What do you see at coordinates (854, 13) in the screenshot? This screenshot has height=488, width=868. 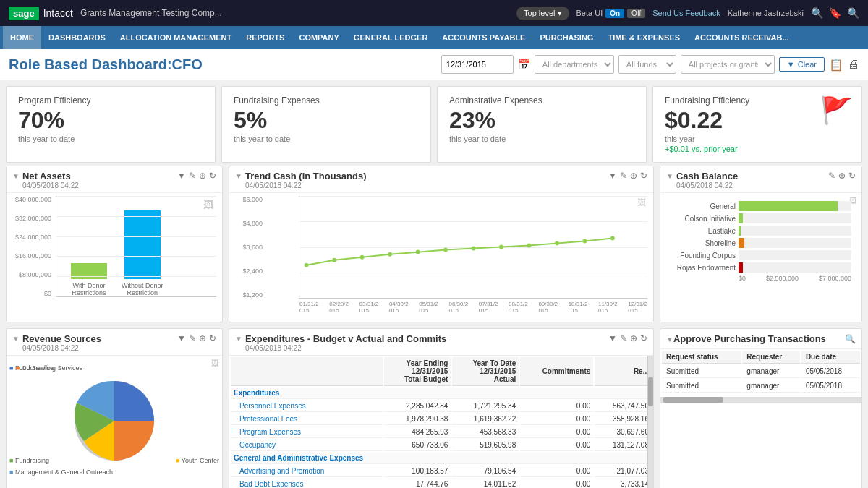 I see `settings-icon: 🔍` at bounding box center [854, 13].